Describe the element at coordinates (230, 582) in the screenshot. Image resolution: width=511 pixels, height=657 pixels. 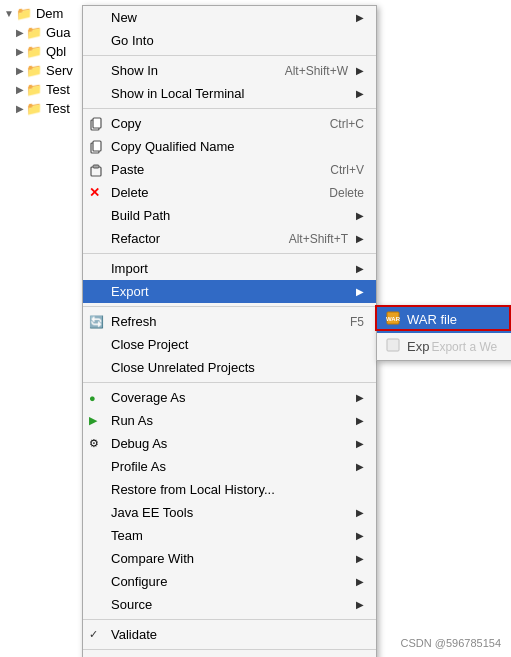
I see `menu-item-configure: Configure ▶` at that location.